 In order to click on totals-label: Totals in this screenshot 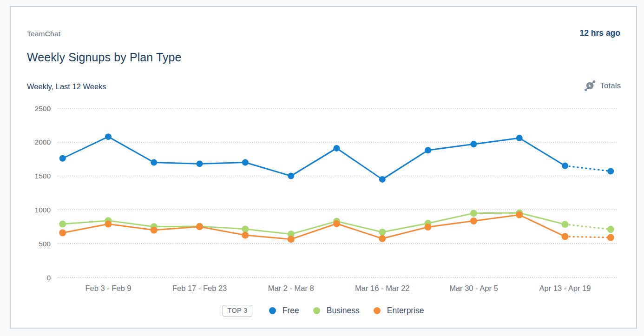, I will do `click(611, 86)`.